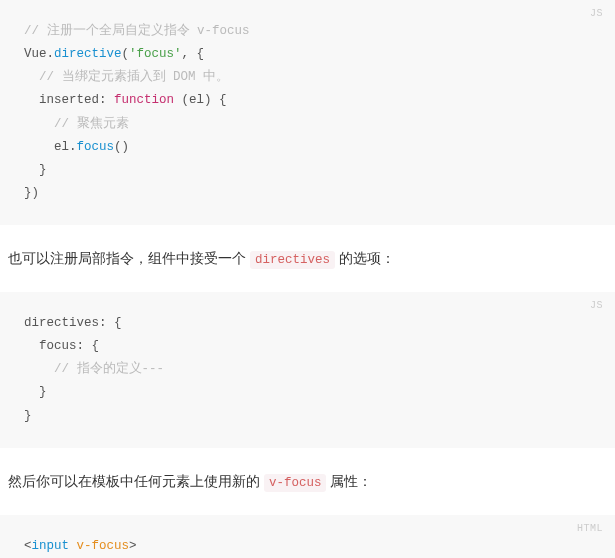  I want to click on code-block-3: HTML <input v-focus>, so click(308, 536).